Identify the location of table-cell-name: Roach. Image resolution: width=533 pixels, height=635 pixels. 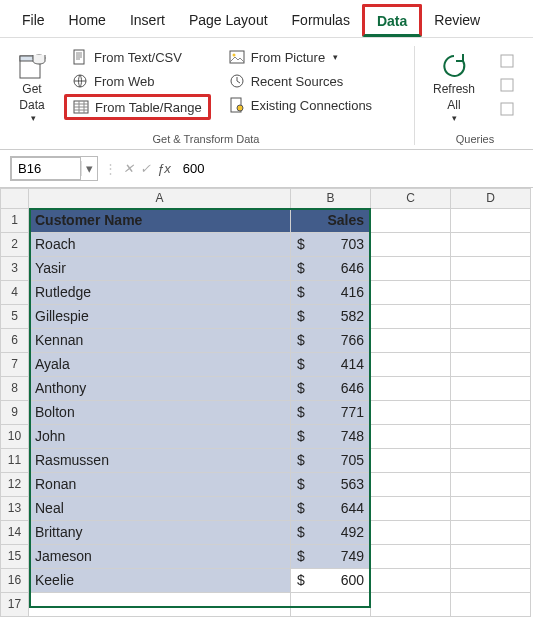
(160, 244).